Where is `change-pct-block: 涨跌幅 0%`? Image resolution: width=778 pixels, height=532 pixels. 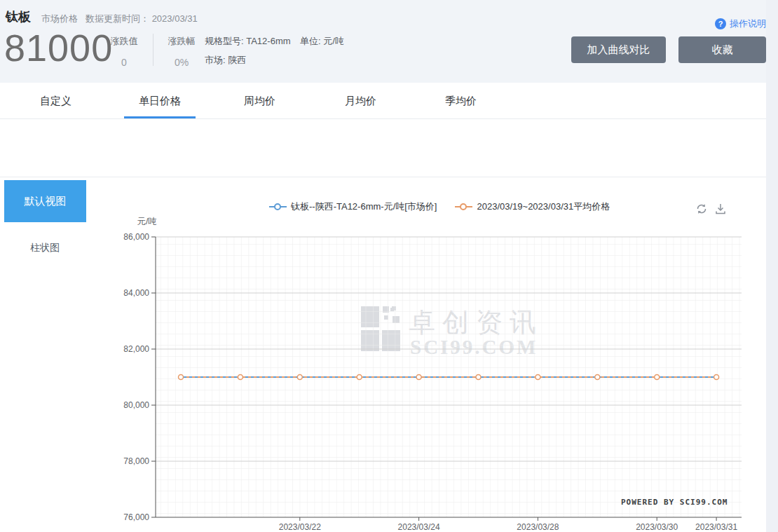
change-pct-block: 涨跌幅 0% is located at coordinates (182, 52).